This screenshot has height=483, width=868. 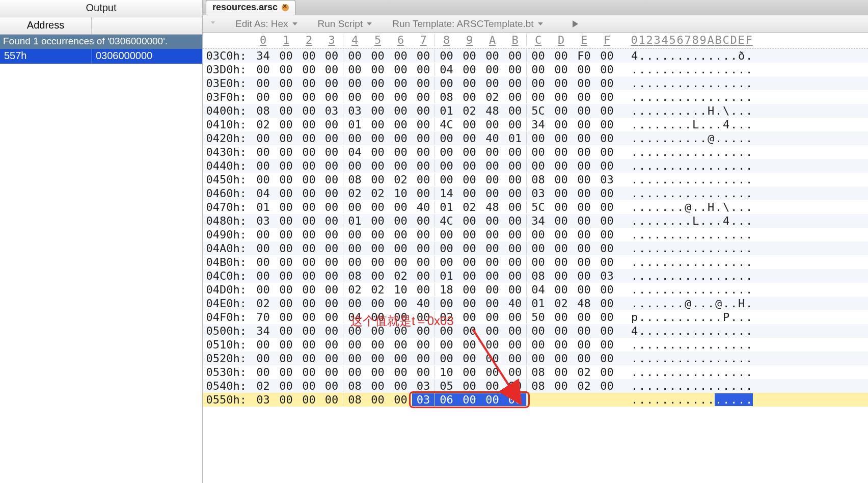 What do you see at coordinates (101, 56) in the screenshot?
I see `search-result-row: 557h 0306000000` at bounding box center [101, 56].